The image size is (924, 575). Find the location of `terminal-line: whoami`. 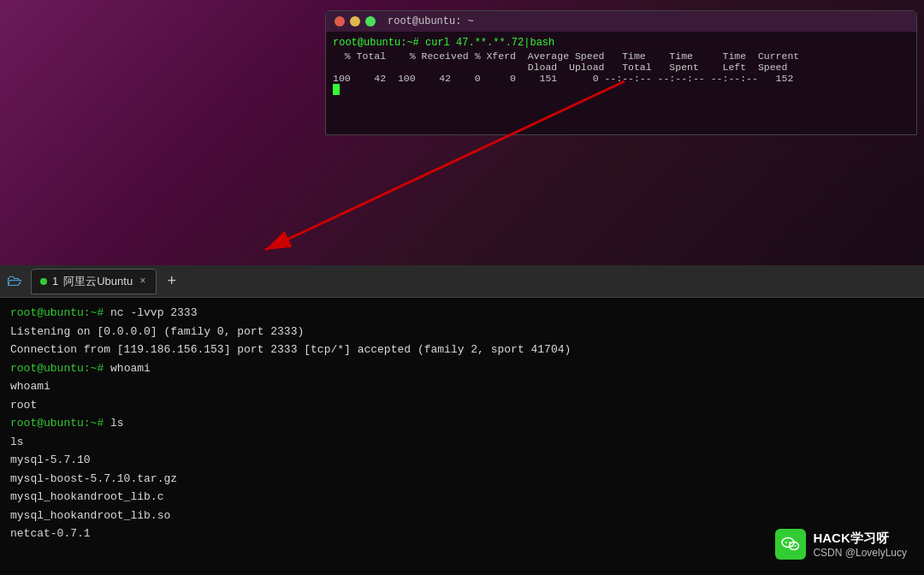

terminal-line: whoami is located at coordinates (462, 387).